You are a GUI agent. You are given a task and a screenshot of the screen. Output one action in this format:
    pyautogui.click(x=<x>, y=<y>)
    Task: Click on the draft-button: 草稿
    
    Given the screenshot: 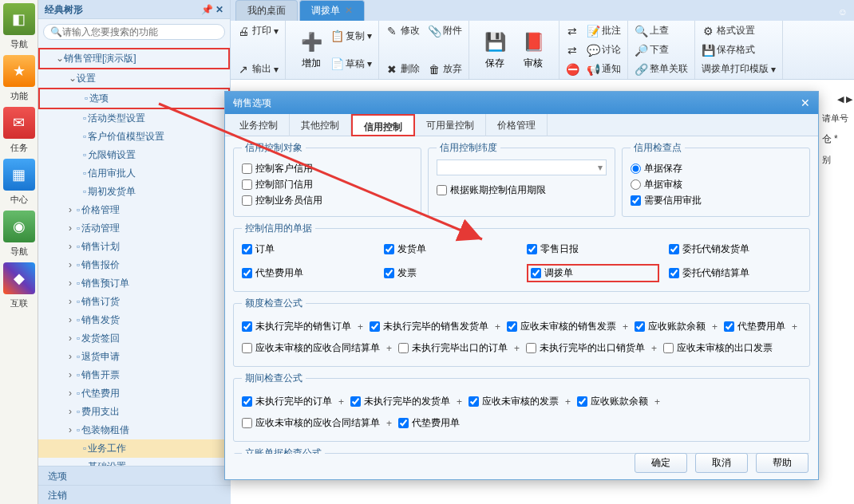 What is the action you would take?
    pyautogui.click(x=355, y=64)
    